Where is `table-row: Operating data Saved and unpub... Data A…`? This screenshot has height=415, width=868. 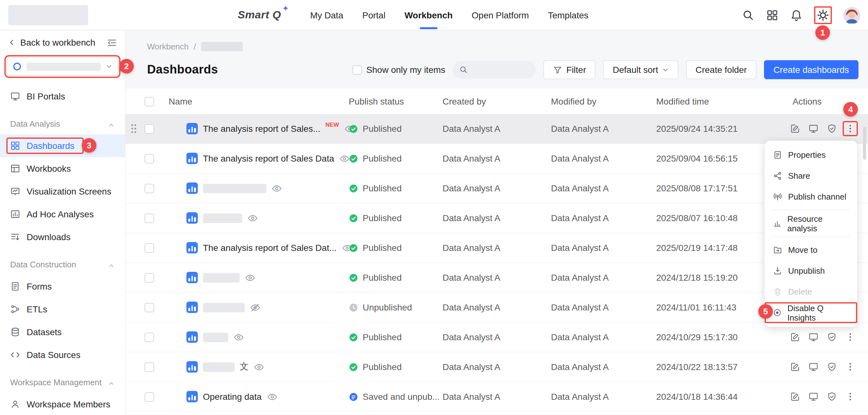
table-row: Operating data Saved and unpub... Data A… is located at coordinates (497, 397).